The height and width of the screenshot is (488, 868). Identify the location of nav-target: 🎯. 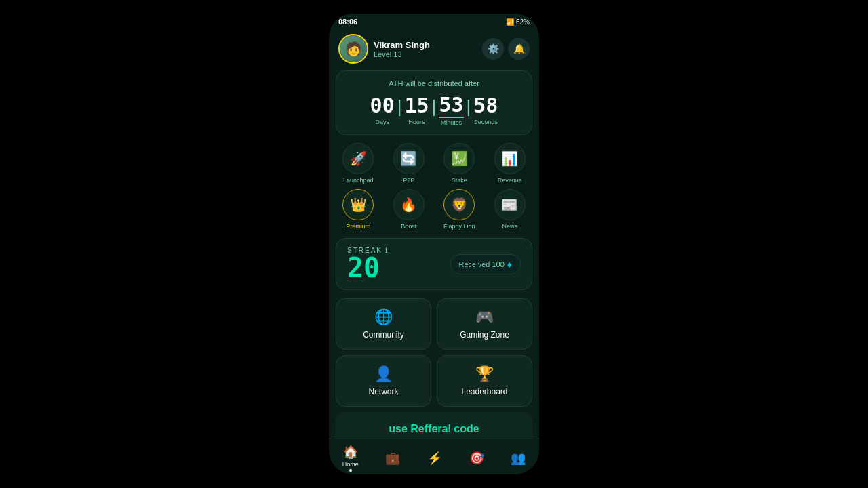
(477, 458).